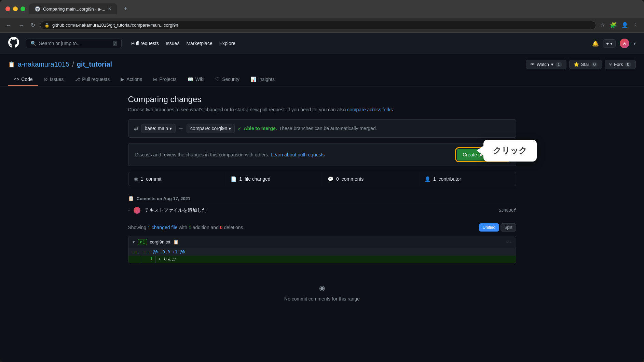  I want to click on tab-actions-label: Actions, so click(134, 79).